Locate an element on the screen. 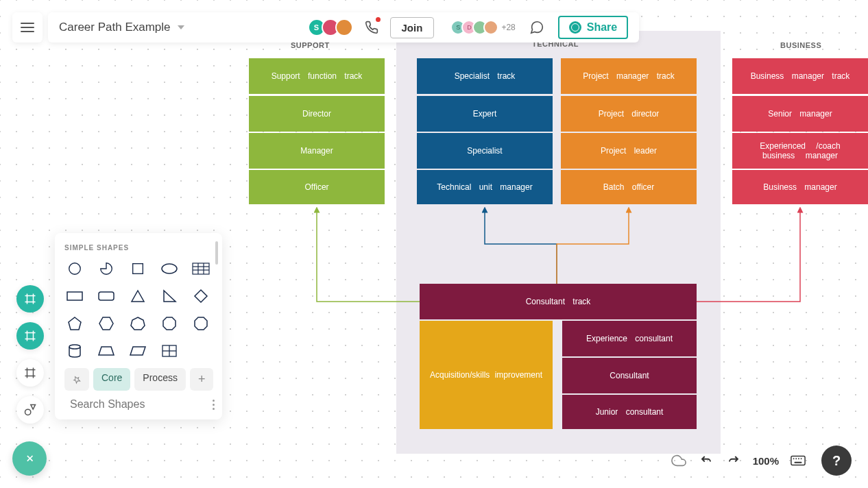 This screenshot has height=488, width=868. comment-button is located at coordinates (537, 27).